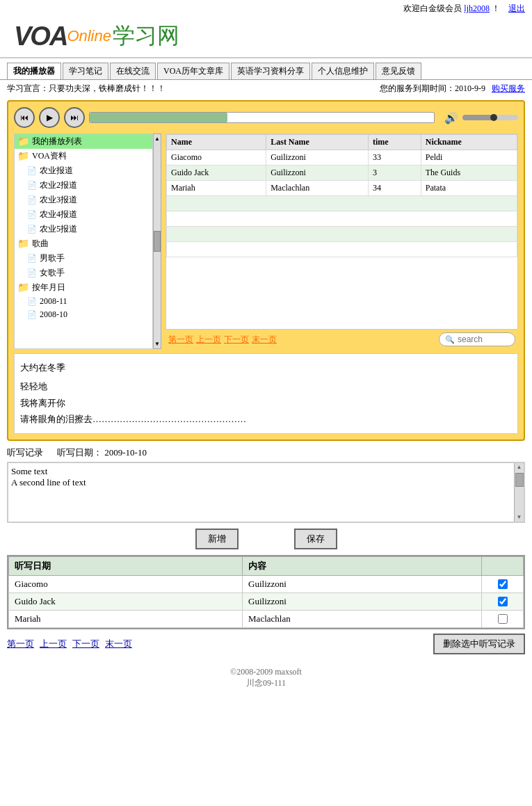 The width and height of the screenshot is (532, 806). What do you see at coordinates (83, 302) in the screenshot?
I see `playlist-item-2008-11: 📄 2008-11` at bounding box center [83, 302].